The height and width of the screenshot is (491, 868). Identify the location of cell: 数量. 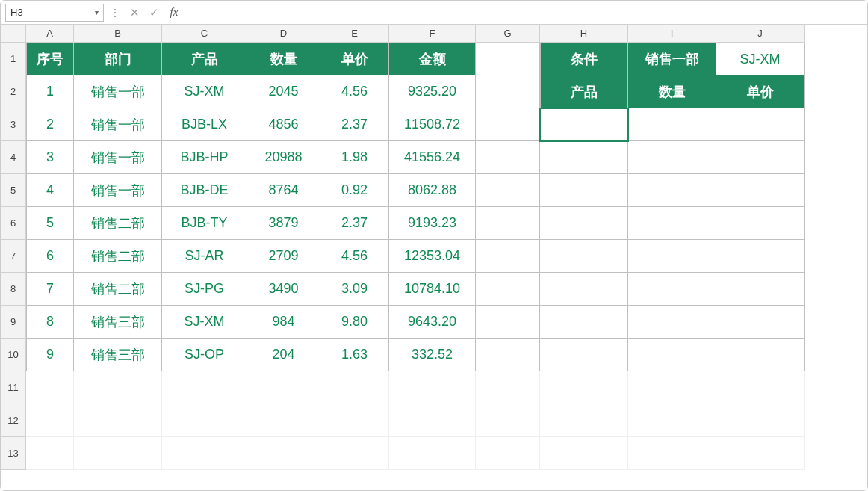
(672, 92).